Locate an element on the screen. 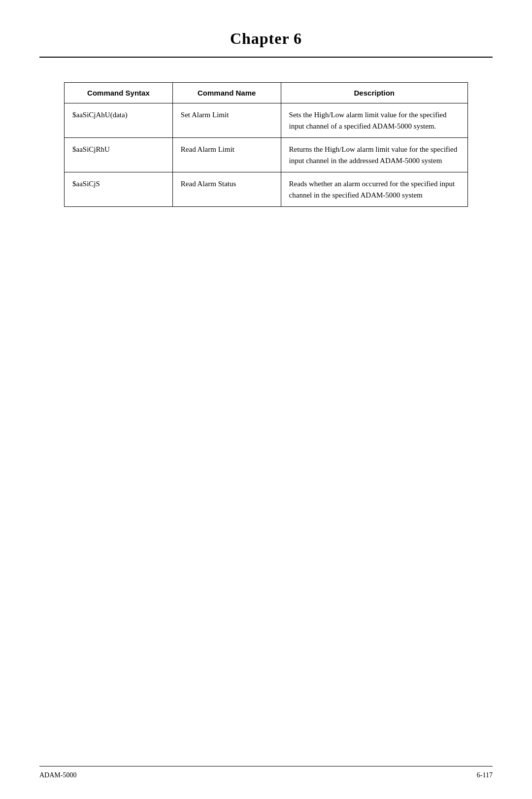 Image resolution: width=532 pixels, height=799 pixels. header-description: Description is located at coordinates (374, 93).